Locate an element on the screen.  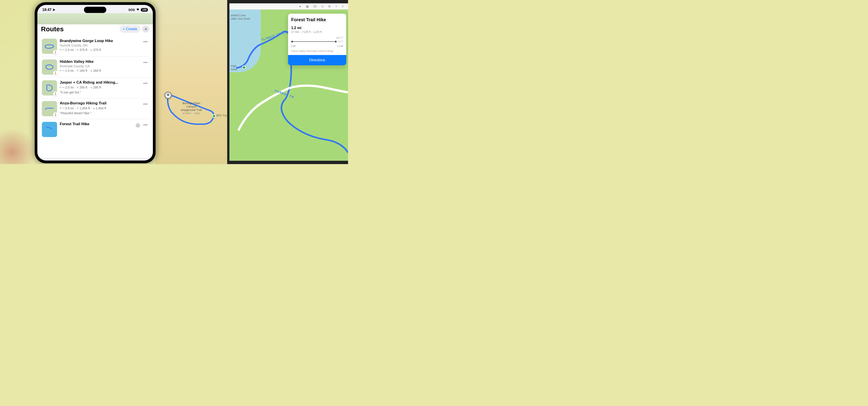
route-title: Brandywine Gorge Loop Hike is located at coordinates (100, 41).